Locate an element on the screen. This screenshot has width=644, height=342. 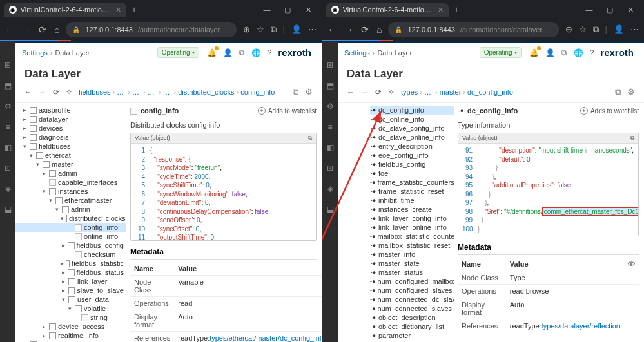
tree-item: -●dc_slave_online_info is located at coordinates (412, 137).